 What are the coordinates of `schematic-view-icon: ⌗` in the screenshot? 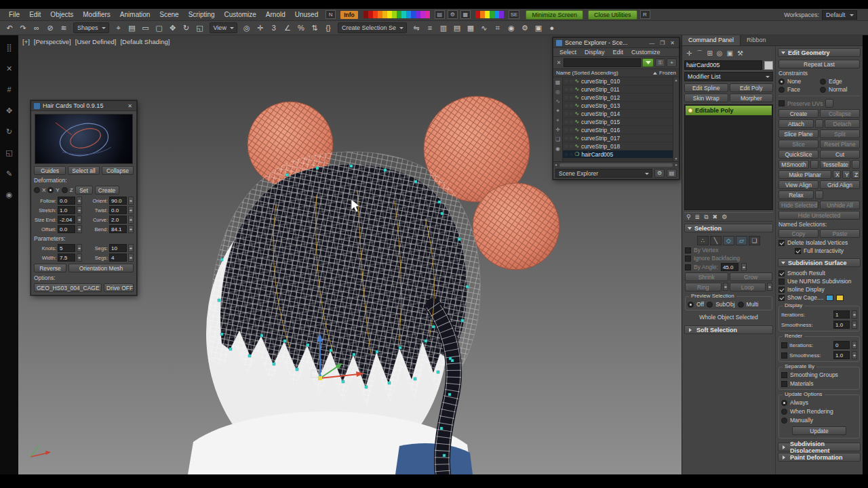 It's located at (498, 28).